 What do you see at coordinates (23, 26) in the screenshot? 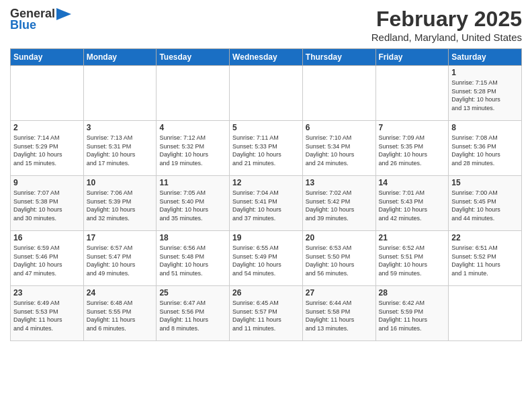
I see `logo-blue-text: Blue` at bounding box center [23, 26].